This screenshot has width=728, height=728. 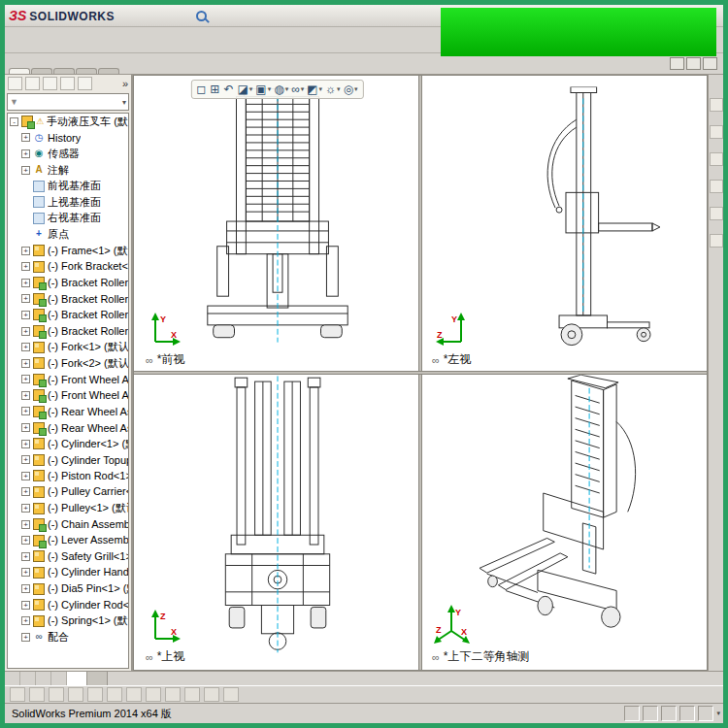 What do you see at coordinates (716, 159) in the screenshot?
I see `file-explorer-icon` at bounding box center [716, 159].